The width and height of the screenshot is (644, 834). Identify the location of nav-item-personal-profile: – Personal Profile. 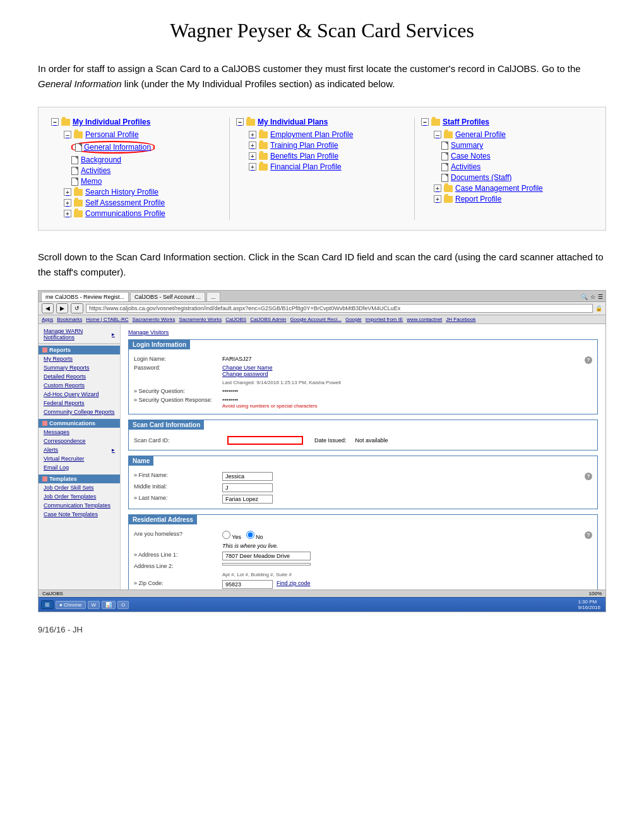
(143, 135).